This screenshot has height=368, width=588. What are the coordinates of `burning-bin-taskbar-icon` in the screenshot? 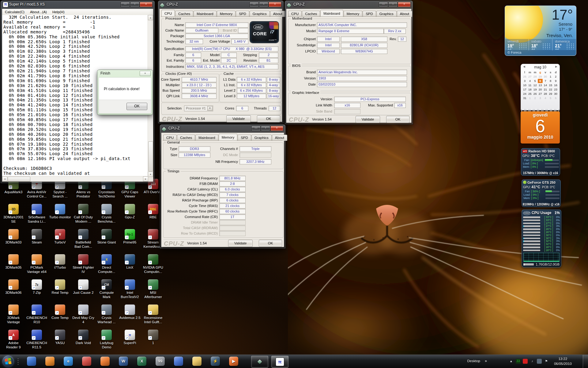 It's located at (105, 361).